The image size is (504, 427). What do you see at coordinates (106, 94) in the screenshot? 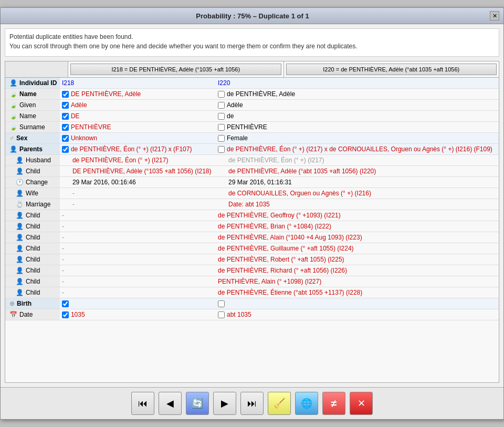
I see `left-name-link: DE PENTHIÈVRE, Adèle` at bounding box center [106, 94].